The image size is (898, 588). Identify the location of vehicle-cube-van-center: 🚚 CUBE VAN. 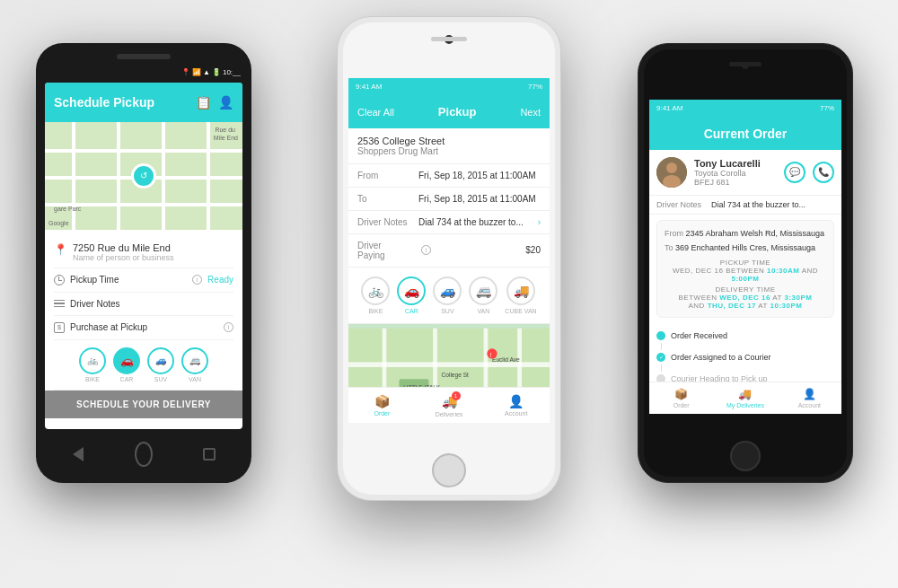
(521, 295).